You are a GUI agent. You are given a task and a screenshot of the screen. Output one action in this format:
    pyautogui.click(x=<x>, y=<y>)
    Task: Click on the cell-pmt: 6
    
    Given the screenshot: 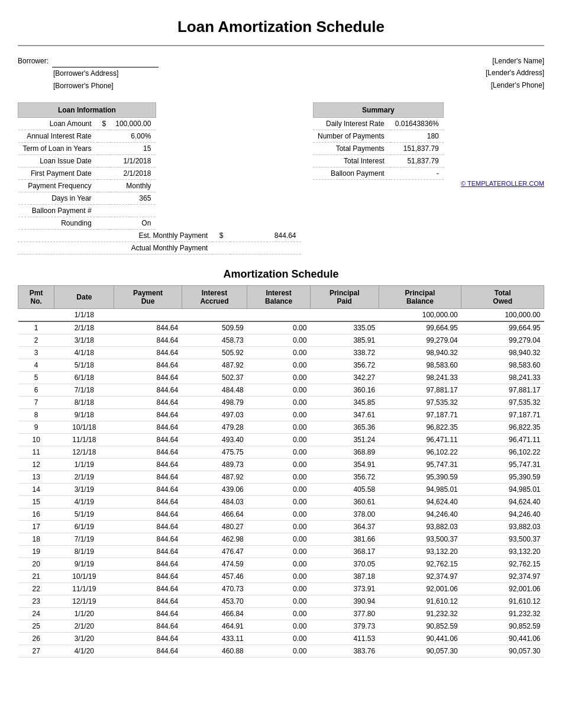 What is the action you would take?
    pyautogui.click(x=37, y=391)
    